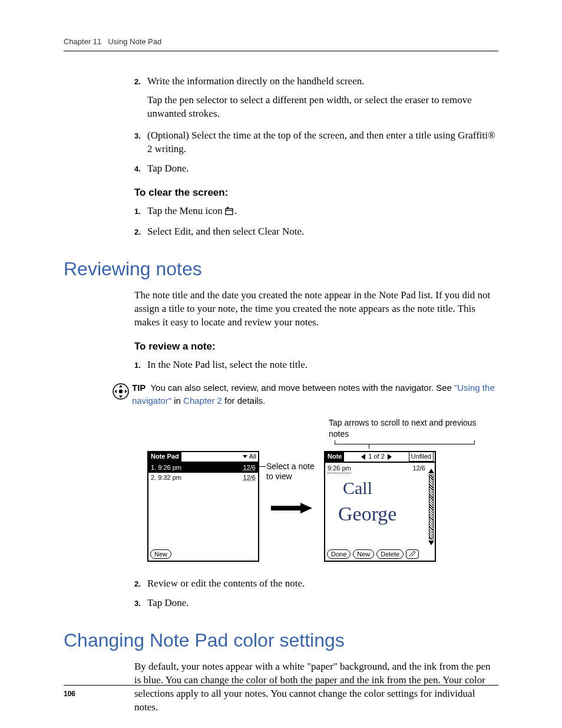 This screenshot has height=728, width=562. I want to click on note-counter: 1 of 2, so click(376, 456).